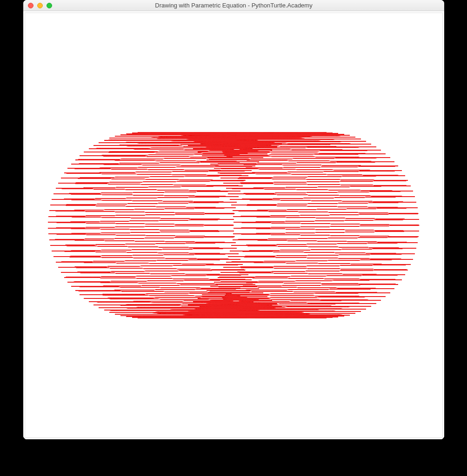 The image size is (467, 476). What do you see at coordinates (49, 6) in the screenshot?
I see `zoom-icon` at bounding box center [49, 6].